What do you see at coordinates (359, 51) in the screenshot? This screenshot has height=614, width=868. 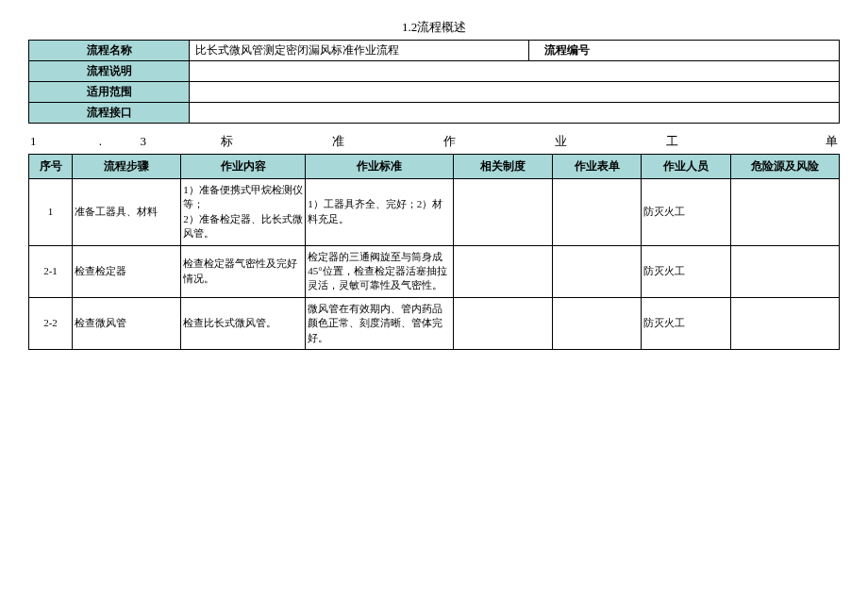 I see `overview-value-name: 比长式微风管测定密闭漏风标准作业流程` at bounding box center [359, 51].